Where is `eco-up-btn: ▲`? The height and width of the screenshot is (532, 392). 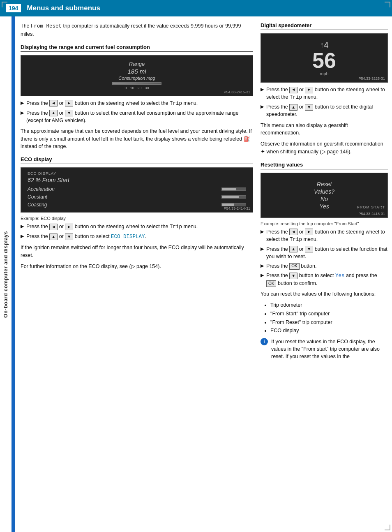 eco-up-btn: ▲ is located at coordinates (53, 237).